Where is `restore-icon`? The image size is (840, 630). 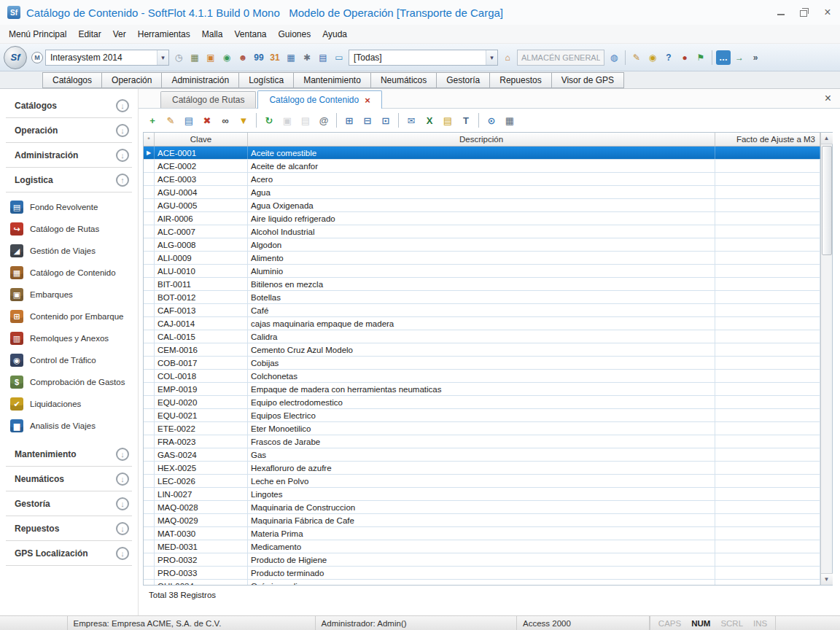 restore-icon is located at coordinates (804, 12).